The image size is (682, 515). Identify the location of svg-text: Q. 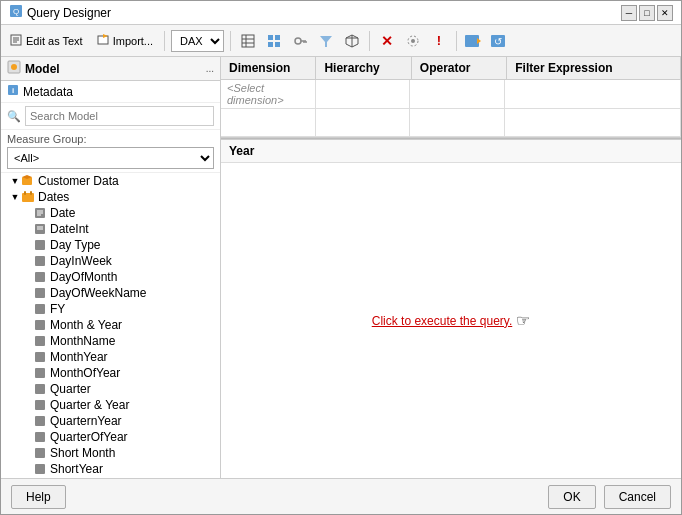
(16, 12).